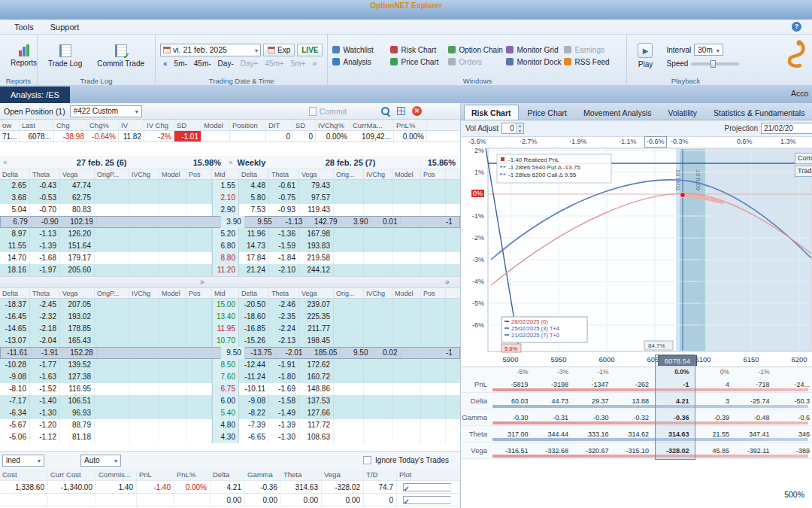 The width and height of the screenshot is (812, 508). Describe the element at coordinates (156, 474) in the screenshot. I see `totals-header-cell: PnL` at that location.